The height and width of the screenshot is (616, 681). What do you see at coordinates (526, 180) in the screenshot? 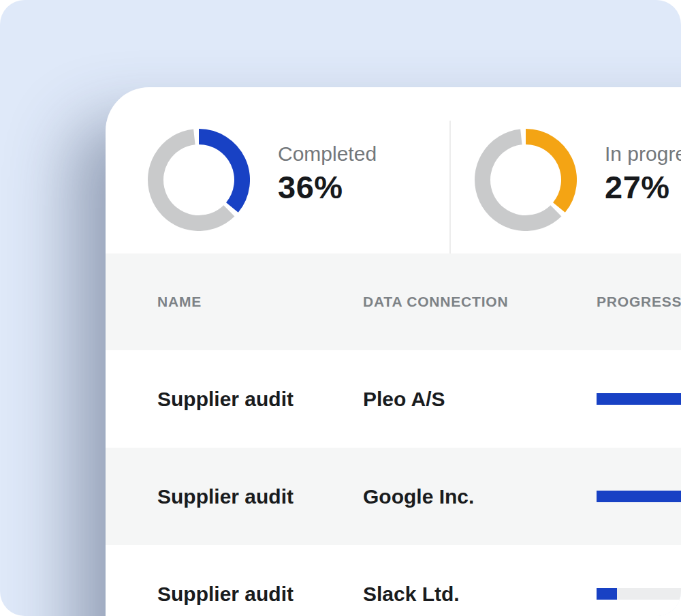
I see `donut-chart-in-progress` at bounding box center [526, 180].